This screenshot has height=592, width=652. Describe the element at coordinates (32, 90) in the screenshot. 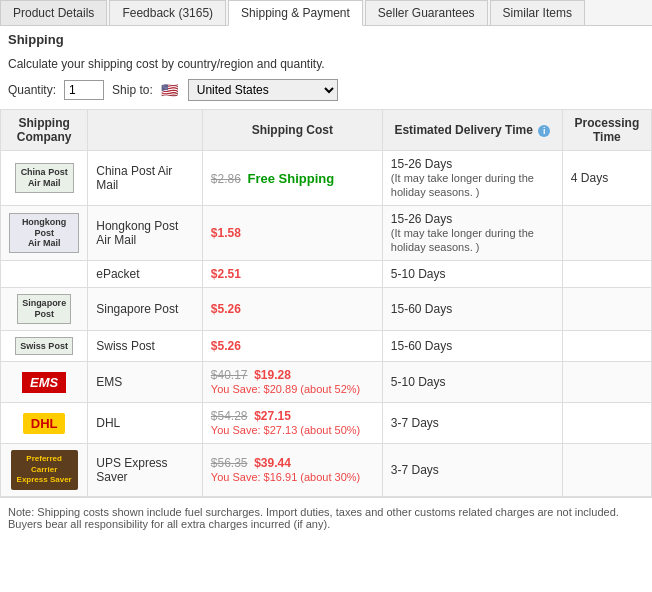

I see `qty-label: Quantity:` at that location.